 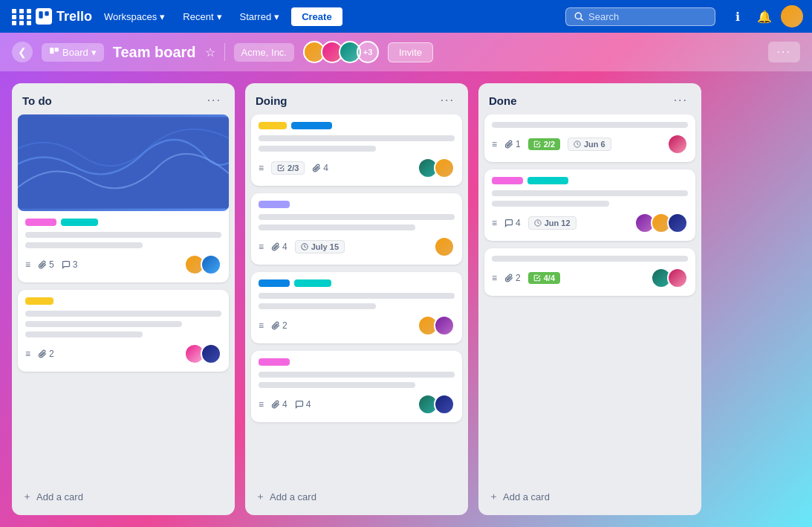 What do you see at coordinates (272, 101) in the screenshot?
I see `column-doing-title: Doing` at bounding box center [272, 101].